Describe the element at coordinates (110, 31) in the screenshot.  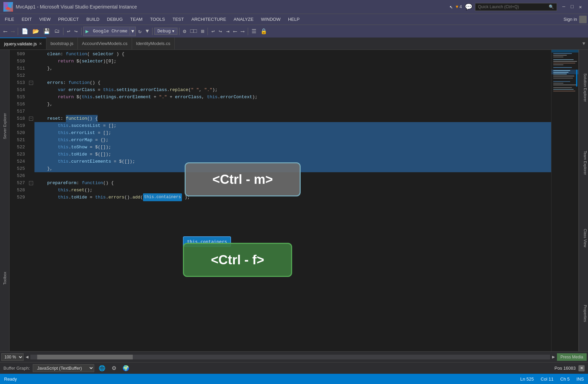
I see `run-button: ▶ Google Chrome ▼` at that location.